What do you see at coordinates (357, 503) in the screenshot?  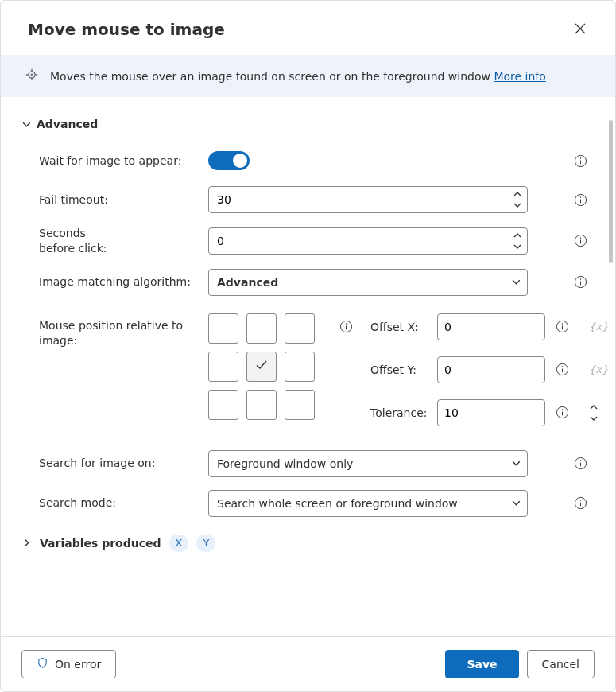 I see `search-mode-value: Search whole screen or foreground window` at bounding box center [357, 503].